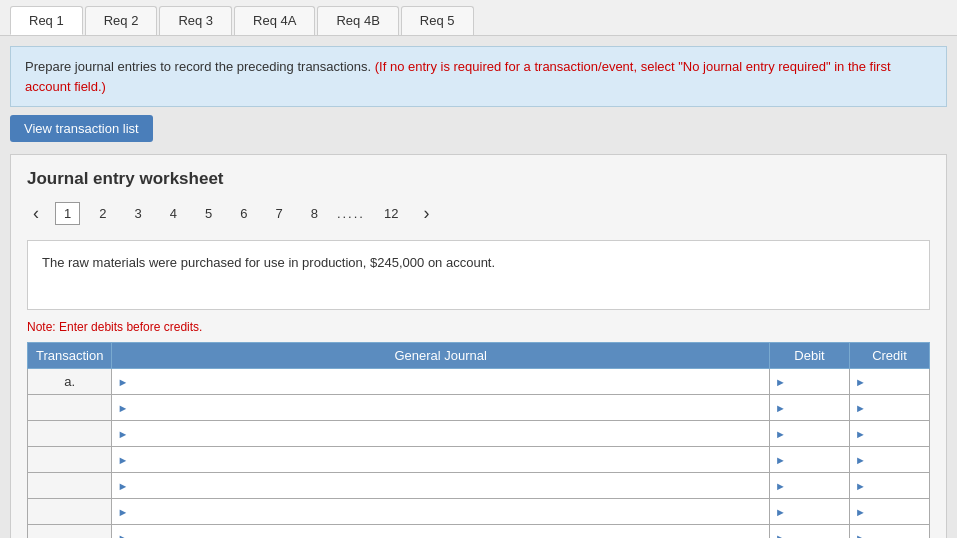 The width and height of the screenshot is (957, 538). What do you see at coordinates (478, 275) in the screenshot?
I see `description-box: The raw materials were purchased for use…` at bounding box center [478, 275].